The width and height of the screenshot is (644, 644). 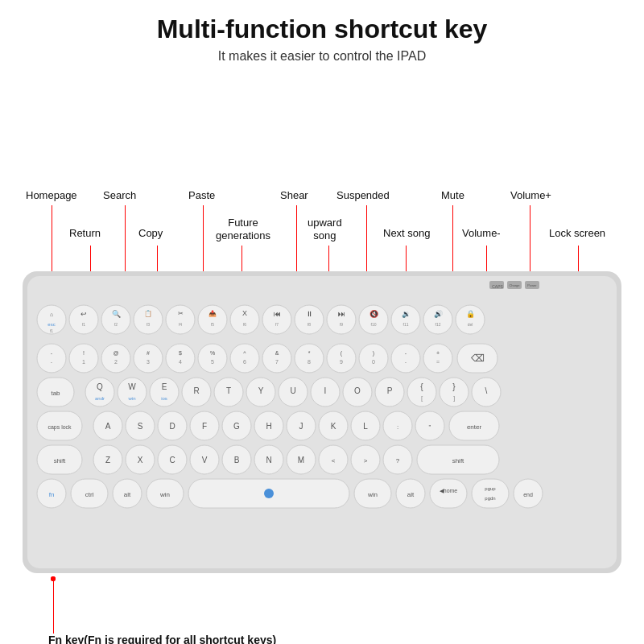 I want to click on svg-text: 0, so click(x=374, y=362).